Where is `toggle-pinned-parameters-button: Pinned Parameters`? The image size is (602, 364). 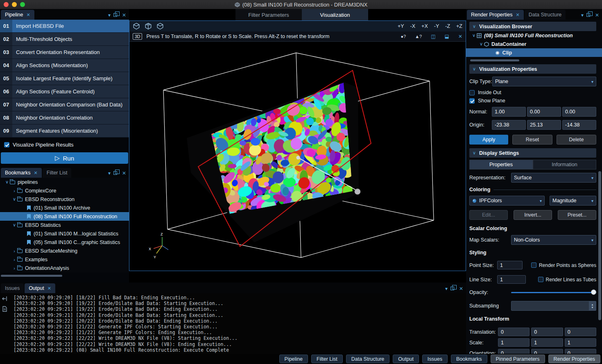
toggle-pinned-parameters-button: Pinned Parameters is located at coordinates (518, 359).